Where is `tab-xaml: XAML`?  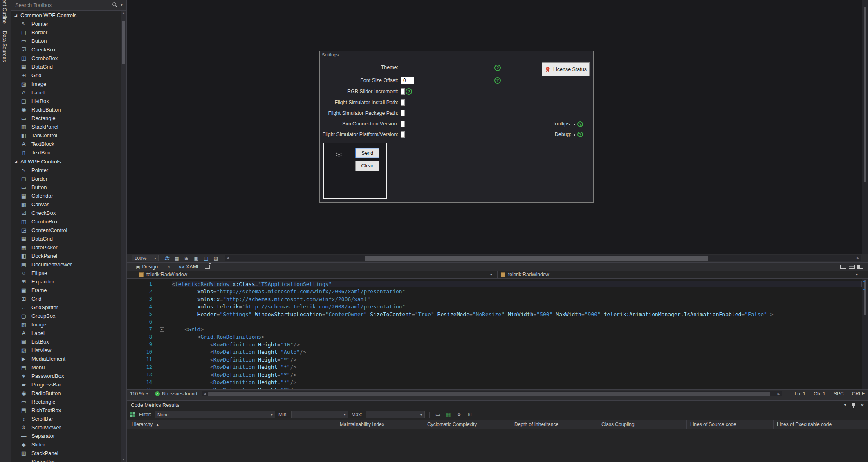 tab-xaml: XAML is located at coordinates (190, 267).